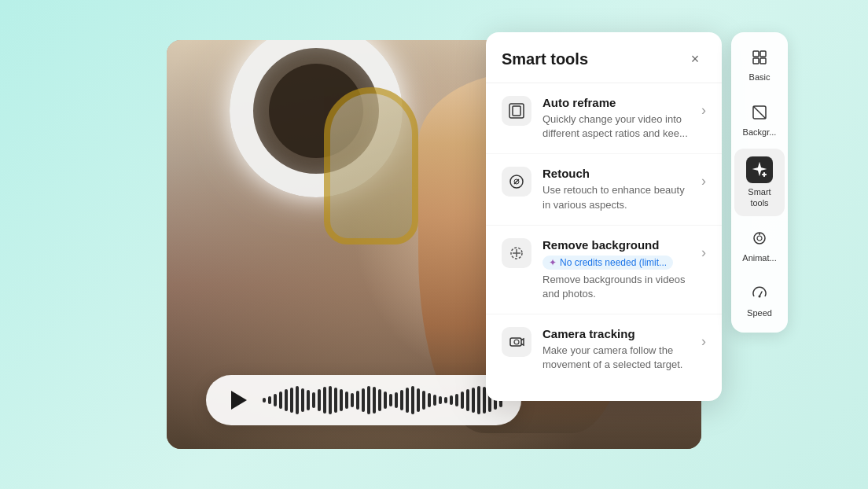 This screenshot has height=489, width=868. Describe the element at coordinates (608, 263) in the screenshot. I see `tool-badge: ✦ No credits needed (limit...` at that location.